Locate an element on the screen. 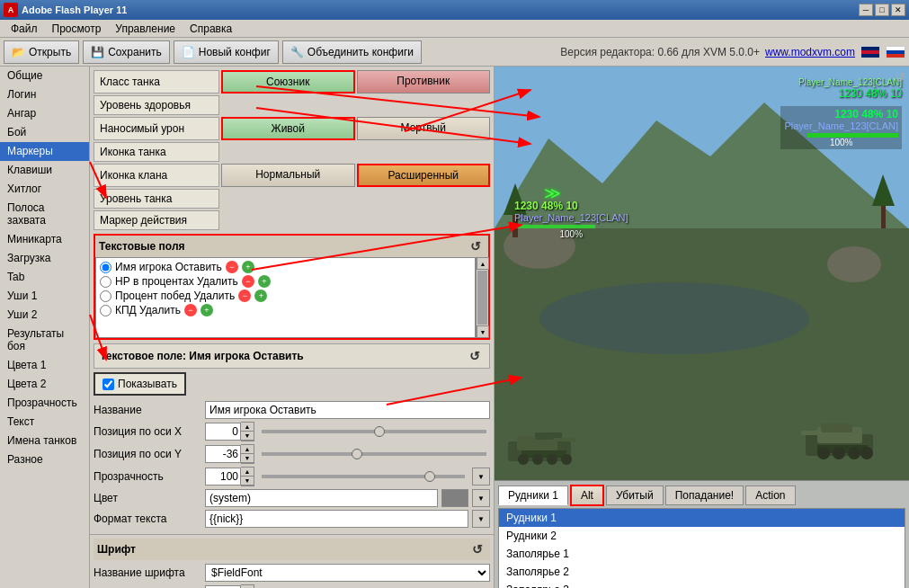 The height and width of the screenshot is (588, 909). add-btn-hp: + is located at coordinates (264, 281).